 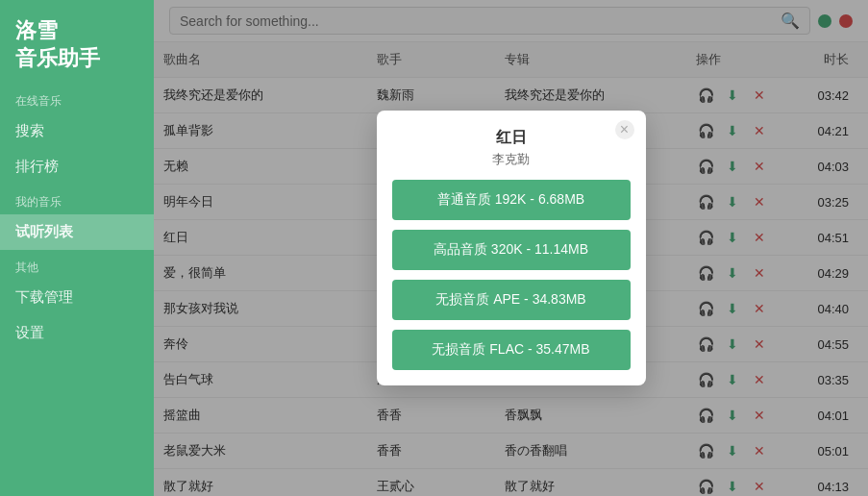 What do you see at coordinates (511, 300) in the screenshot?
I see `modal-option-lossless_ape: 无损音质 APE - 34.83MB` at bounding box center [511, 300].